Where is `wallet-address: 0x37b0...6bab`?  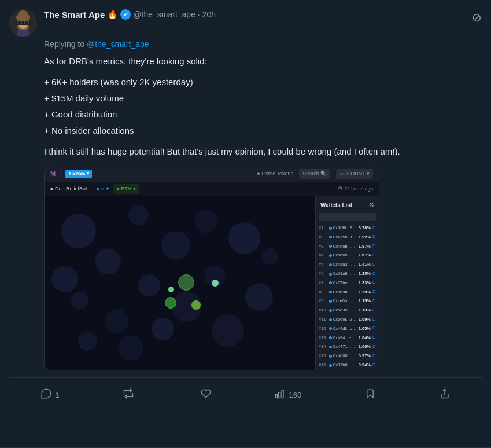
wallet-address: 0x37b0...6bab is located at coordinates (345, 365).